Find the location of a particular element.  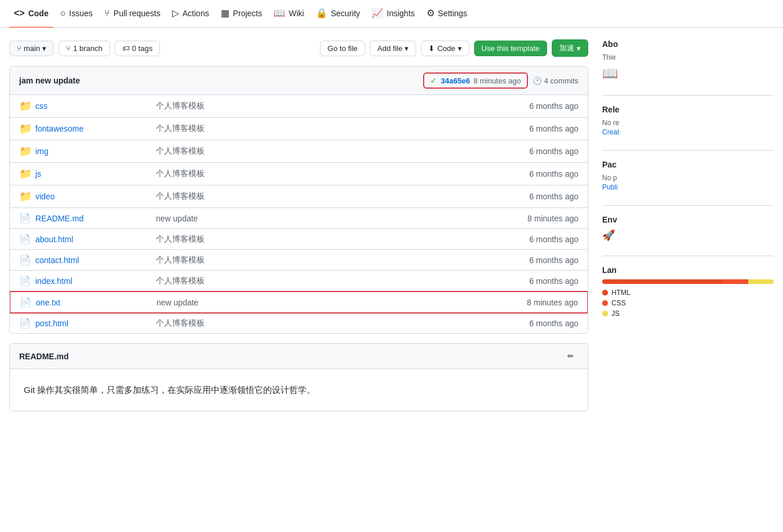

lang-name-js: JS is located at coordinates (616, 314).